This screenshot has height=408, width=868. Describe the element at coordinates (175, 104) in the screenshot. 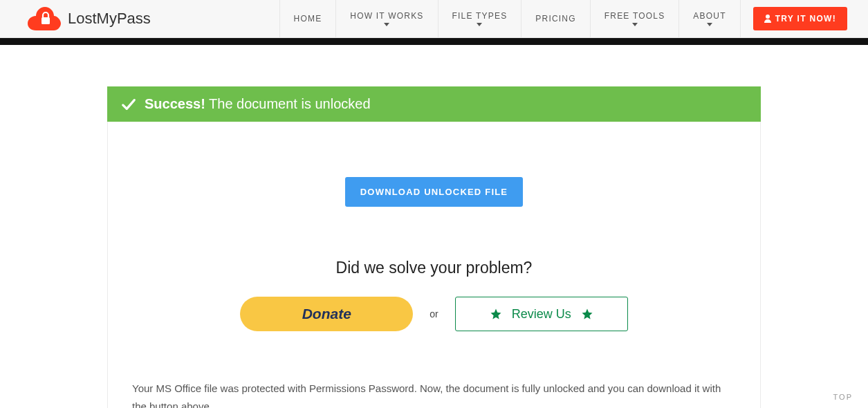

I see `alert-strong: Success!` at that location.